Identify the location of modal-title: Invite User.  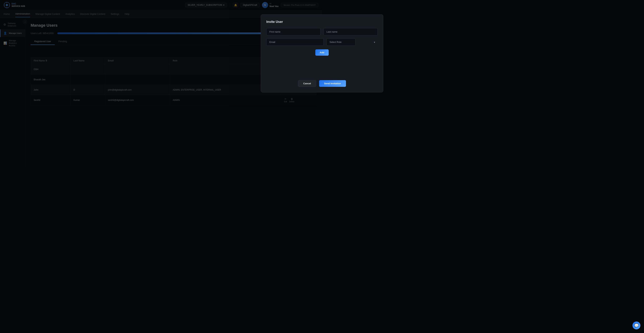
(294, 22).